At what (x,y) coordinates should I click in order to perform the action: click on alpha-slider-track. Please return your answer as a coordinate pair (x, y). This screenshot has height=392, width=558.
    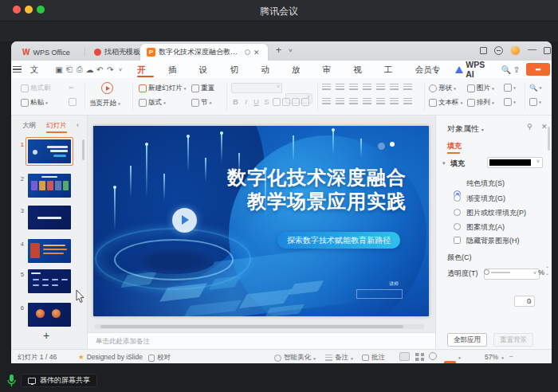
    Looking at the image, I should click on (501, 272).